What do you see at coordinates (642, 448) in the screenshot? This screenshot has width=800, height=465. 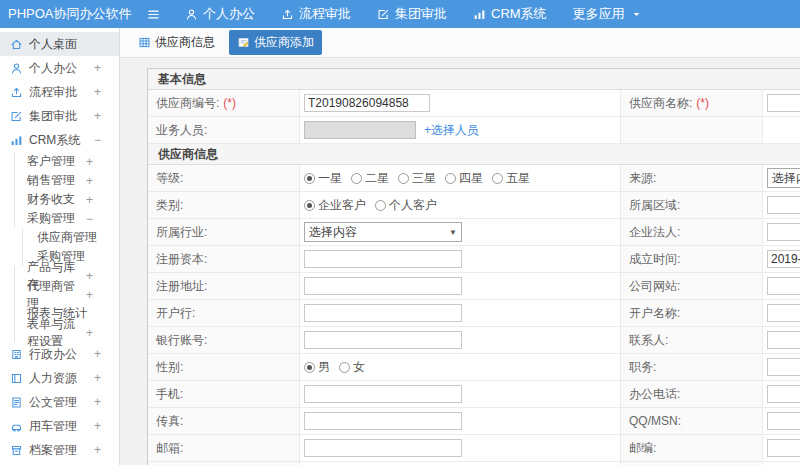 I see `field-label: 邮编:` at bounding box center [642, 448].